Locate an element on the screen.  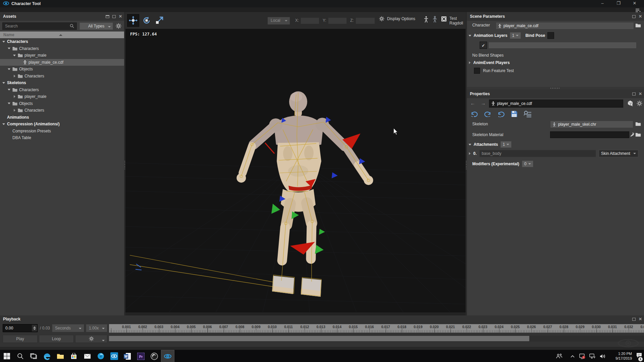
move-tool-button is located at coordinates (133, 20).